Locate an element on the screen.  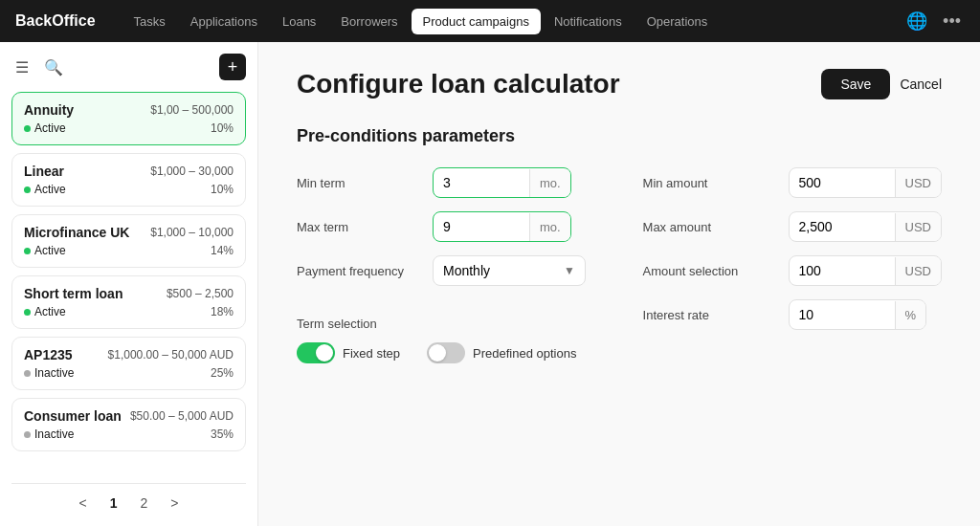
page-title: Configure loan calculator is located at coordinates (458, 84).